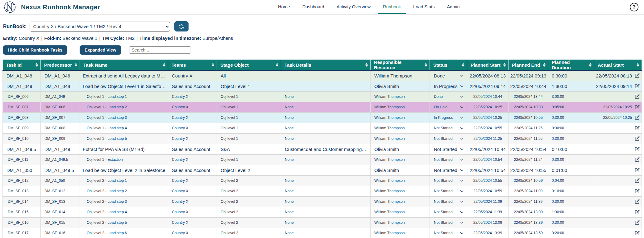 Image resolution: width=644 pixels, height=238 pixels. What do you see at coordinates (443, 118) in the screenshot?
I see `status-value: In Progress` at bounding box center [443, 118].